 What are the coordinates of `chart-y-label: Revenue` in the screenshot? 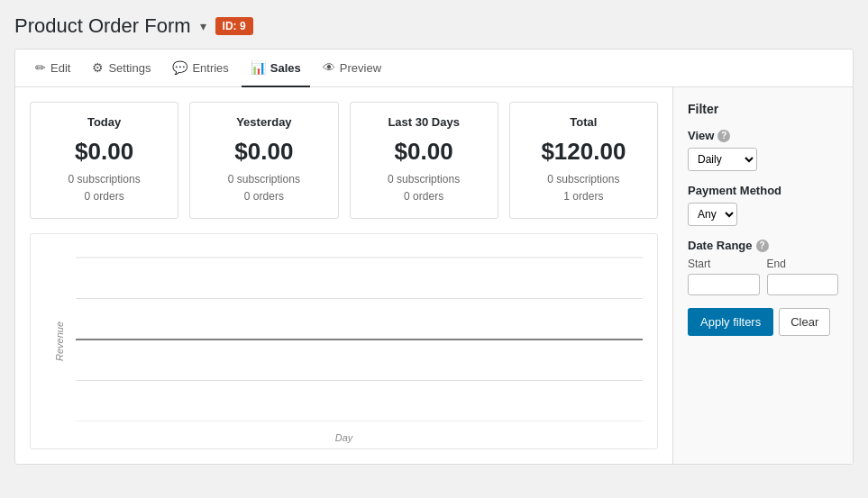 It's located at (59, 341).